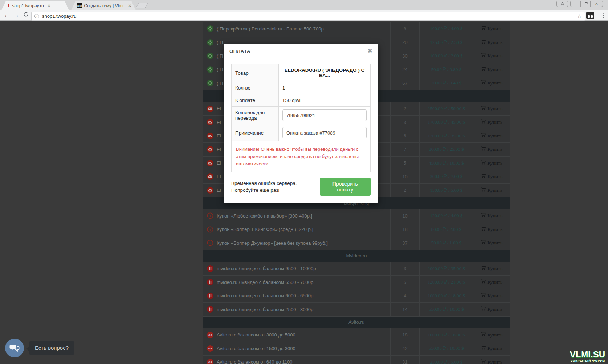 The width and height of the screenshot is (608, 364). Describe the element at coordinates (301, 88) in the screenshot. I see `field-row-quantity: Кол-во 1` at that location.